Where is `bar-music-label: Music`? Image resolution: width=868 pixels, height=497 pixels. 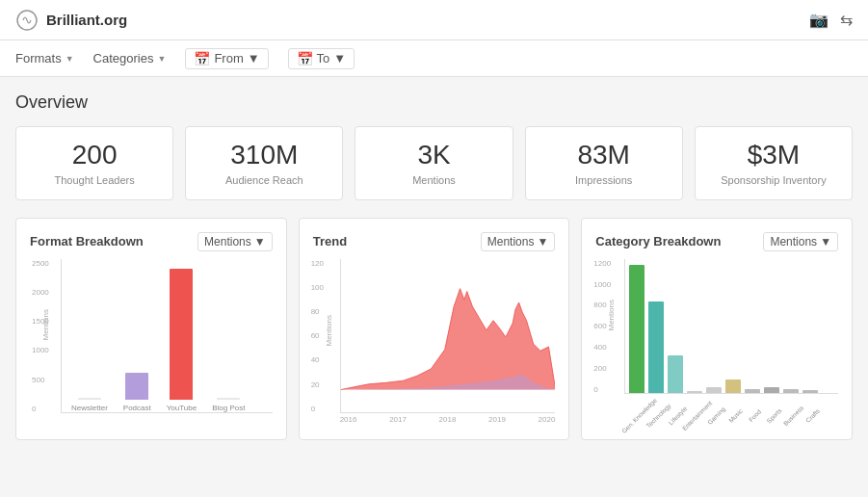
bar-music-label: Music is located at coordinates (736, 416).